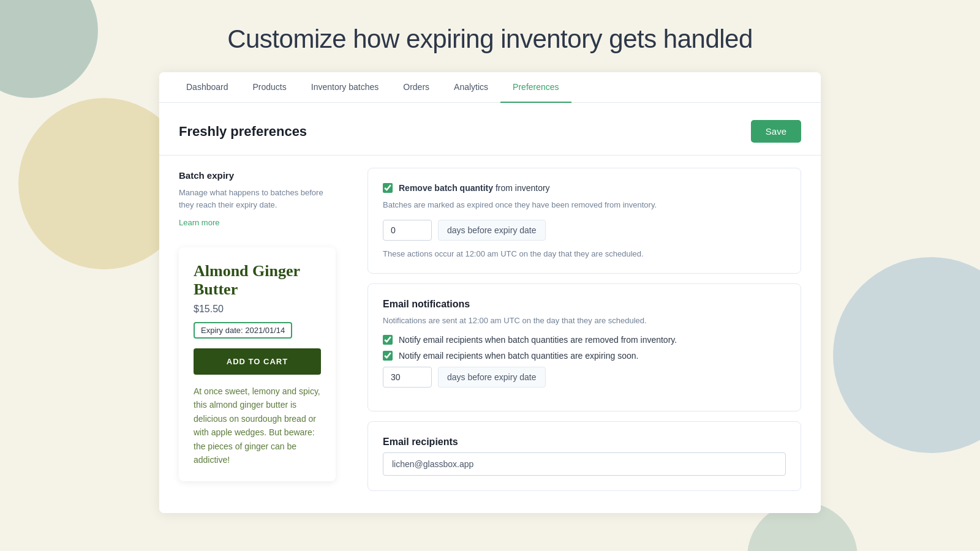  I want to click on notify-removed-label: Notify email recipients when batch quant…, so click(538, 340).